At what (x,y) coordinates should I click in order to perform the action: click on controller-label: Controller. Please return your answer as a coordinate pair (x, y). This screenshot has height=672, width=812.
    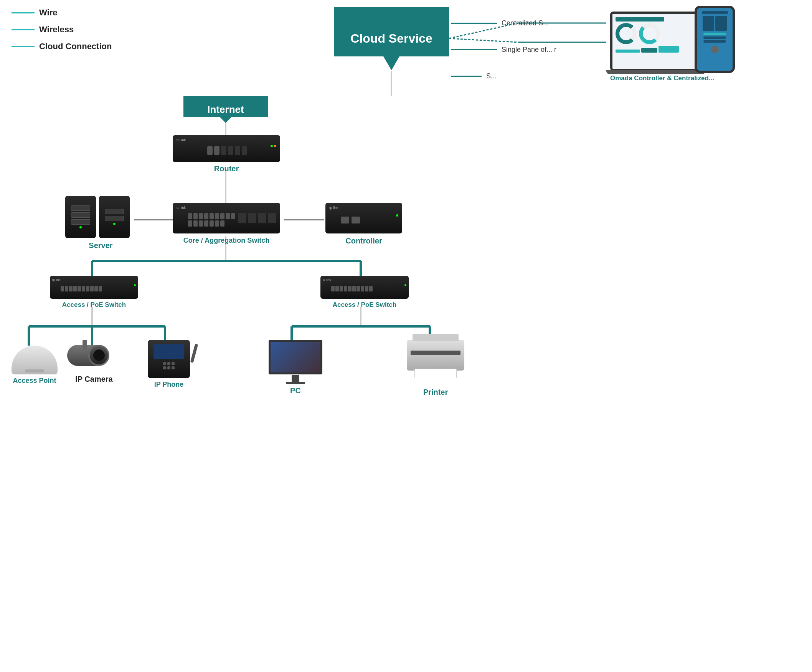
    Looking at the image, I should click on (364, 241).